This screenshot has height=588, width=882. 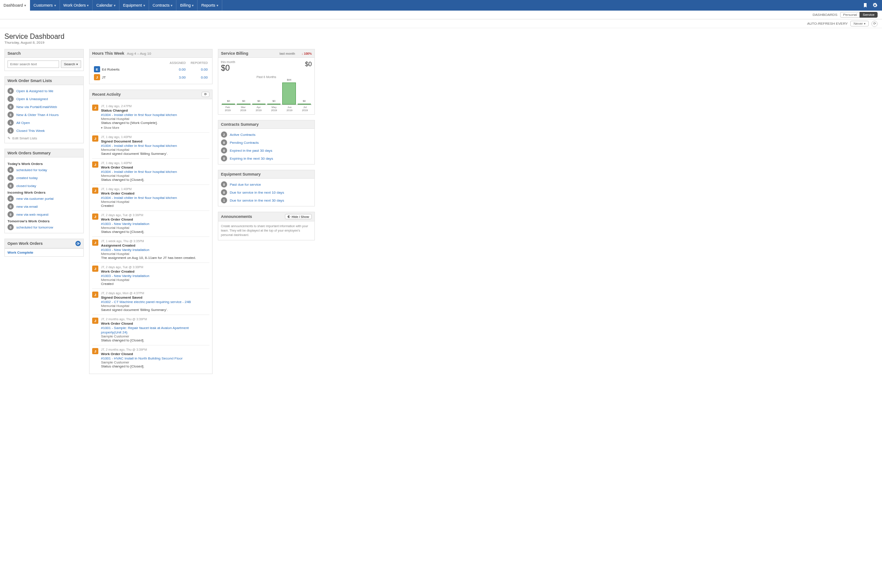 What do you see at coordinates (243, 135) in the screenshot?
I see `list-item-label: Active Contracts` at bounding box center [243, 135].